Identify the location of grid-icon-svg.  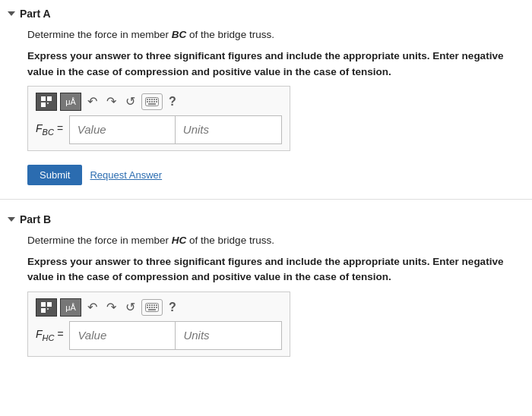
(46, 102).